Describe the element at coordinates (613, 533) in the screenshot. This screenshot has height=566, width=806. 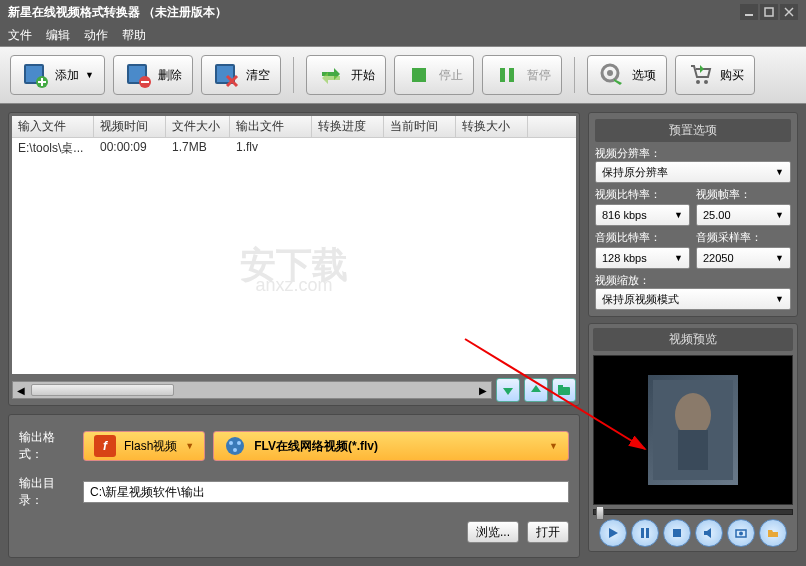
I see `play-button` at that location.